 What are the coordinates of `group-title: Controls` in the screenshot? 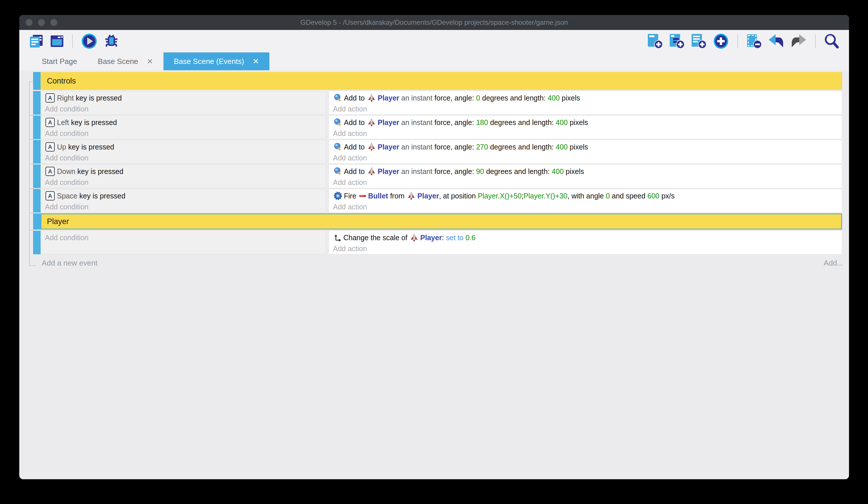 It's located at (61, 81).